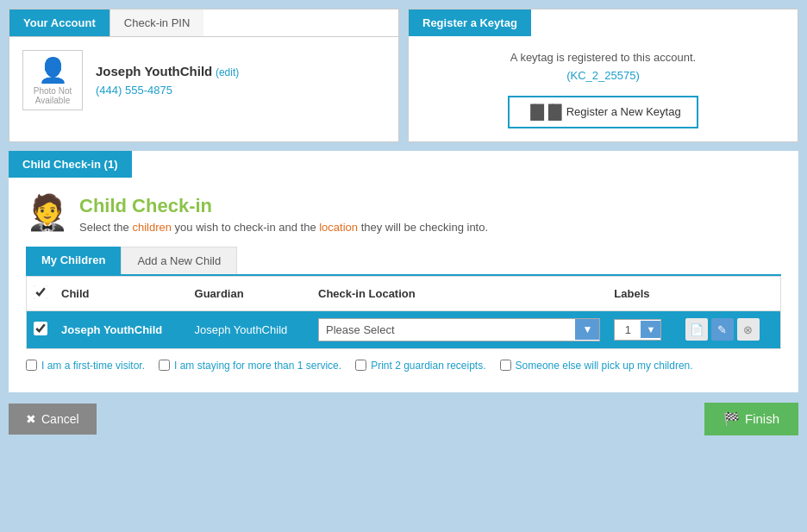  I want to click on row-labels-cell: 1 ▼, so click(642, 329).